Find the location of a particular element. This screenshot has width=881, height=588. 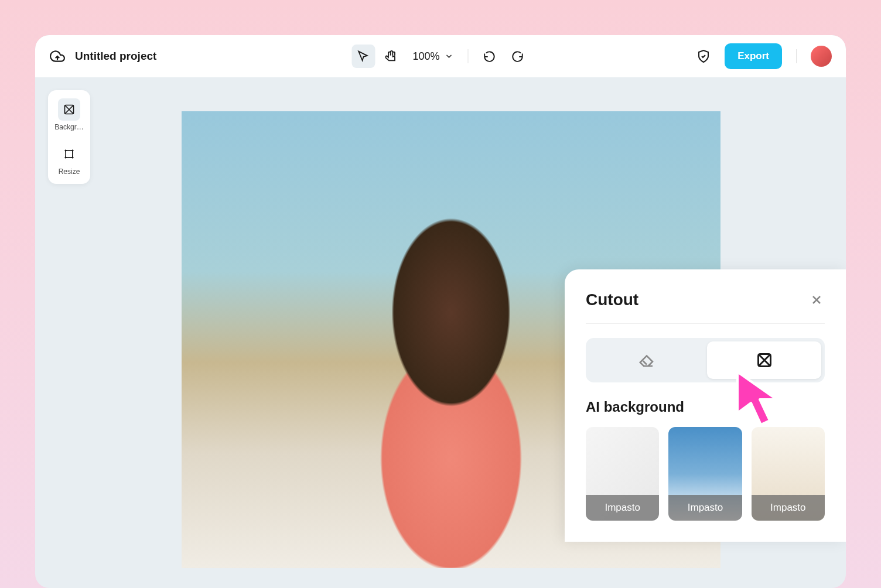

sidebar-item-background: Backgr… is located at coordinates (69, 115).